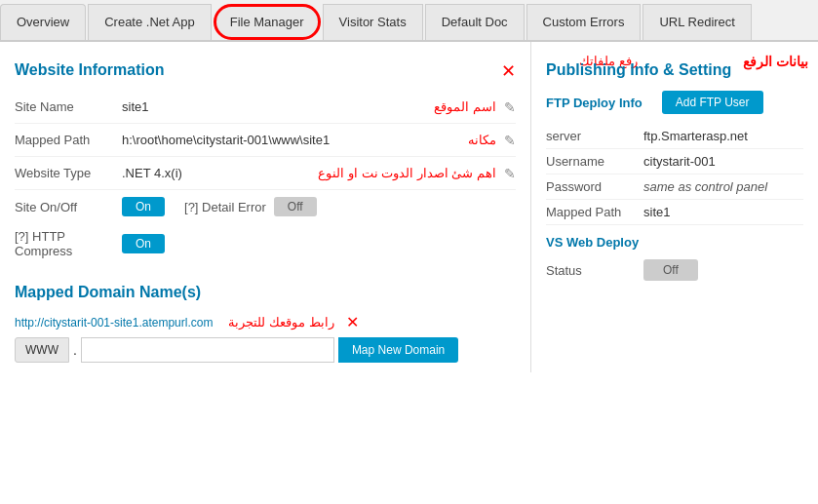 The height and width of the screenshot is (504, 818). What do you see at coordinates (295, 207) in the screenshot?
I see `detail-error-toggle: Off` at bounding box center [295, 207].